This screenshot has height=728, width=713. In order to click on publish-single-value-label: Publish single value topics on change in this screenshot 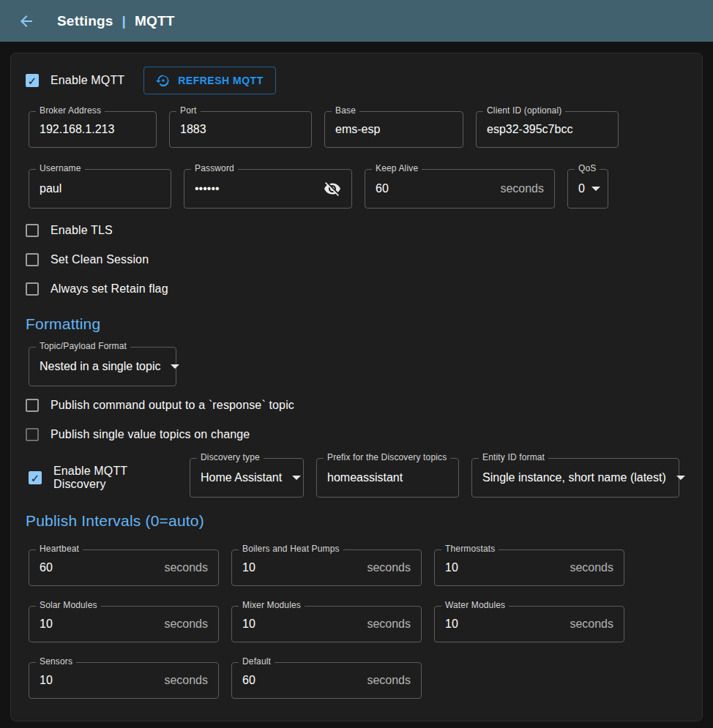, I will do `click(150, 435)`.